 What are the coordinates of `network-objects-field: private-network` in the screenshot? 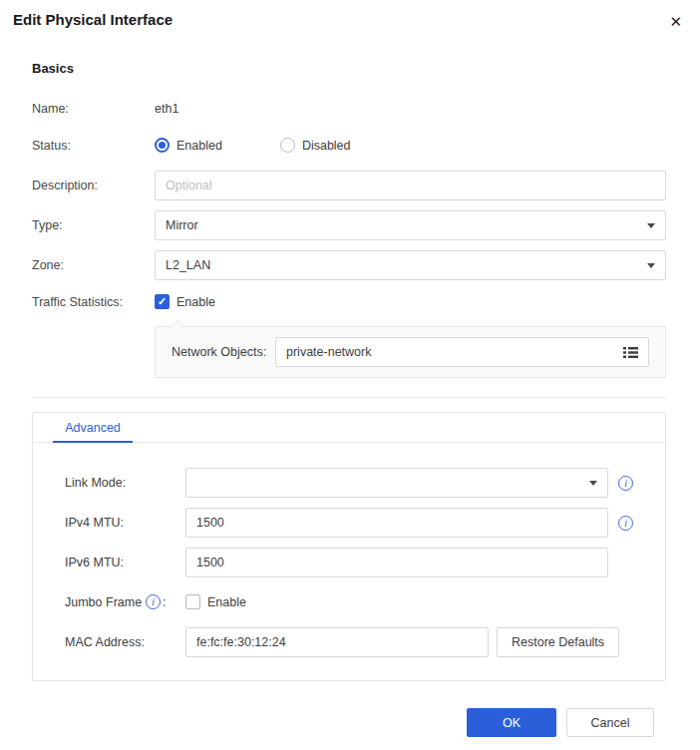 It's located at (463, 352).